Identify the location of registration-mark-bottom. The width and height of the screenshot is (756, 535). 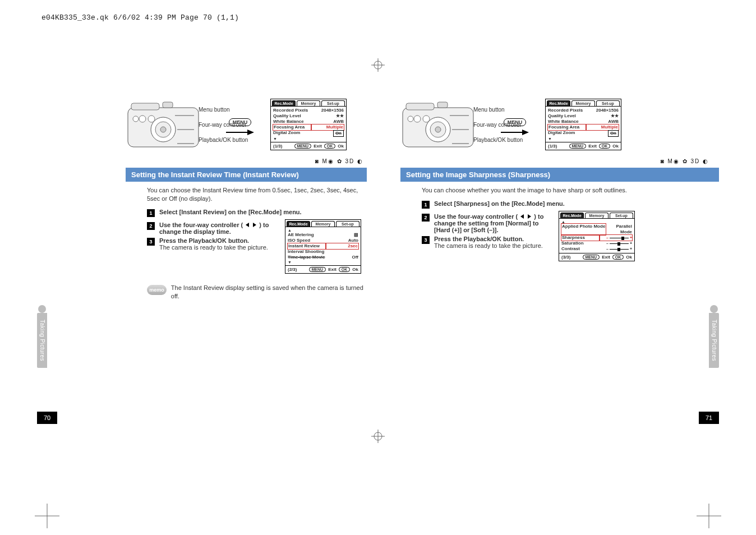
(378, 436).